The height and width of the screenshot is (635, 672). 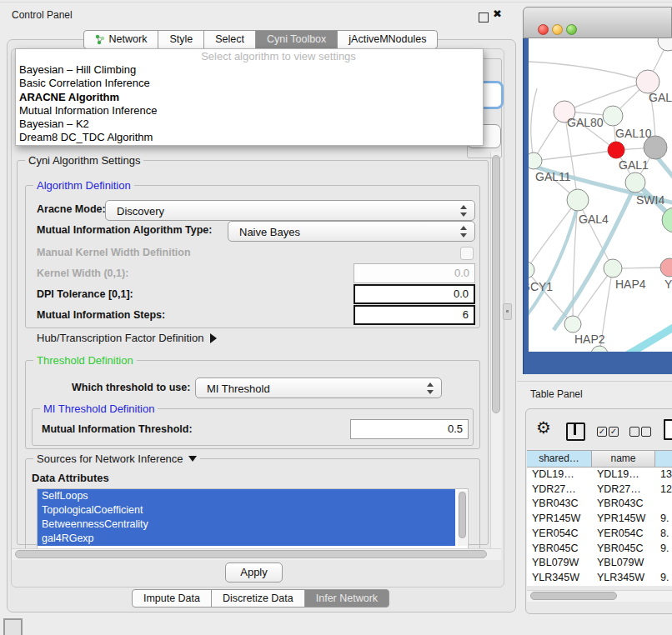 I want to click on algorithm-option: Bayesian – K2, so click(x=249, y=124).